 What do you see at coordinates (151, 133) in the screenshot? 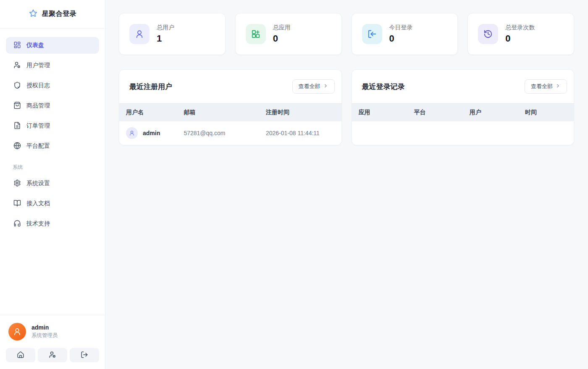
I see `row-username: admin` at bounding box center [151, 133].